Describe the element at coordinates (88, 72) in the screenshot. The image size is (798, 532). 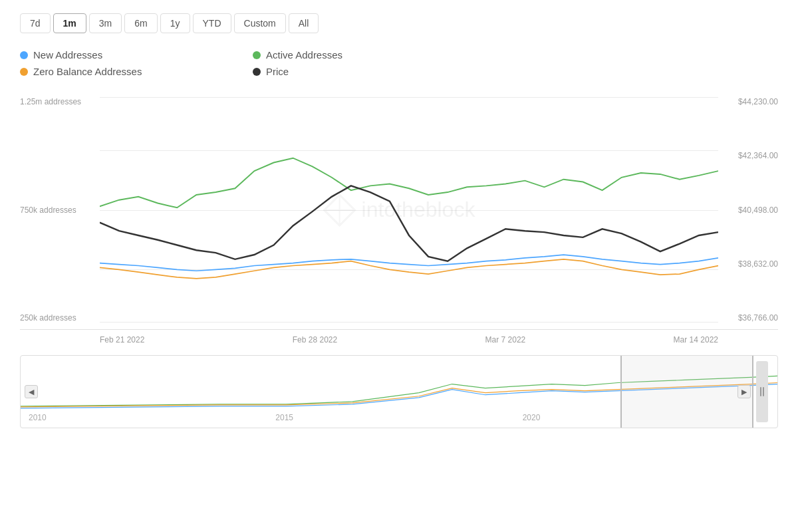
I see `legend-label-zero: Zero Balance Addresses` at that location.